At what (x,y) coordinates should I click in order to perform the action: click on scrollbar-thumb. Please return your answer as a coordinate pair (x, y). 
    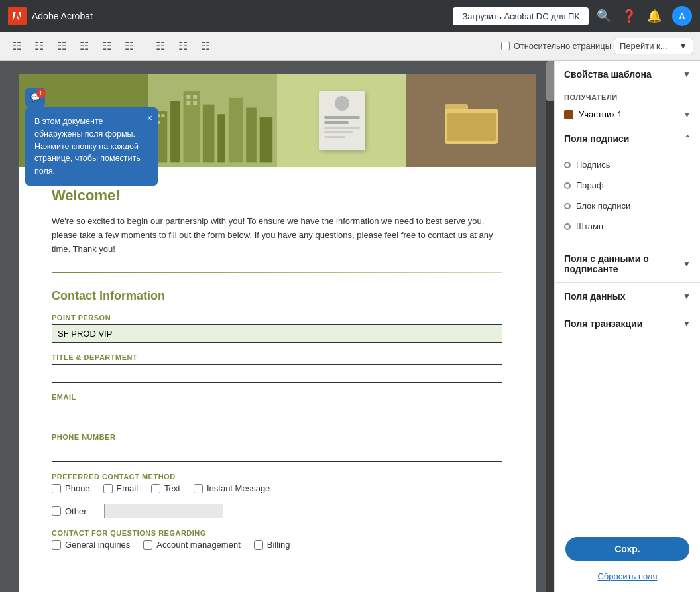
    Looking at the image, I should click on (550, 81).